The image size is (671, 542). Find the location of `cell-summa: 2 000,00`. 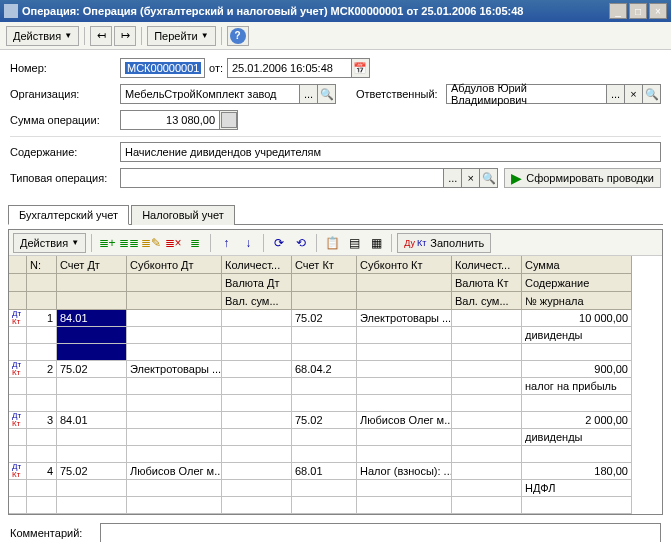

cell-summa: 2 000,00 is located at coordinates (577, 420).